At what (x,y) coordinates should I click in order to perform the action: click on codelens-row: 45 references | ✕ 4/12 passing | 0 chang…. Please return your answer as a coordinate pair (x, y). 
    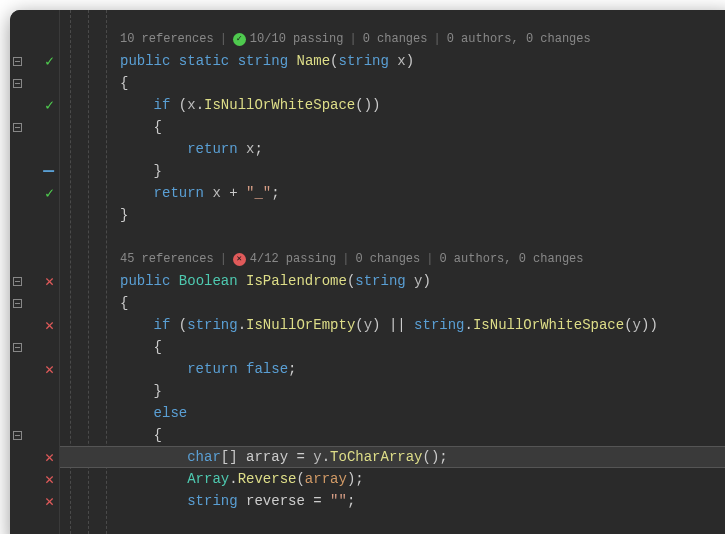
    Looking at the image, I should click on (392, 259).